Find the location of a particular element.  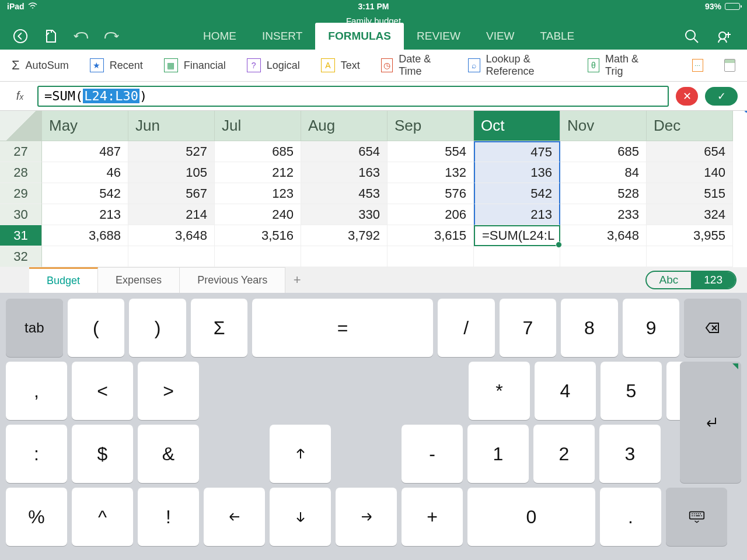

key-rparen: ) is located at coordinates (158, 328).